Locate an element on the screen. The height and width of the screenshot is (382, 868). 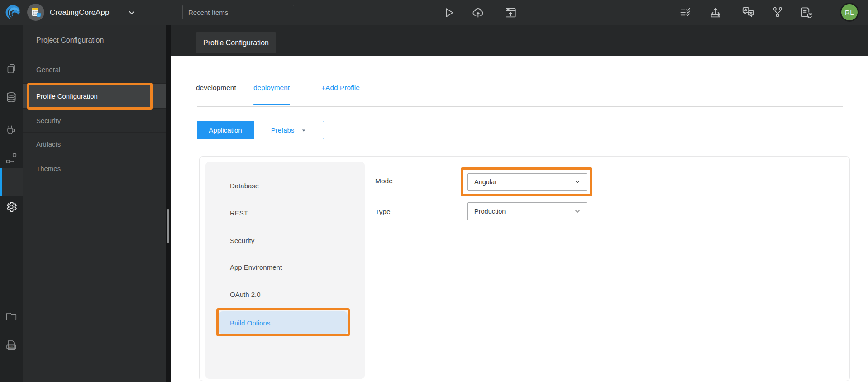
rail-active-row is located at coordinates (11, 182).